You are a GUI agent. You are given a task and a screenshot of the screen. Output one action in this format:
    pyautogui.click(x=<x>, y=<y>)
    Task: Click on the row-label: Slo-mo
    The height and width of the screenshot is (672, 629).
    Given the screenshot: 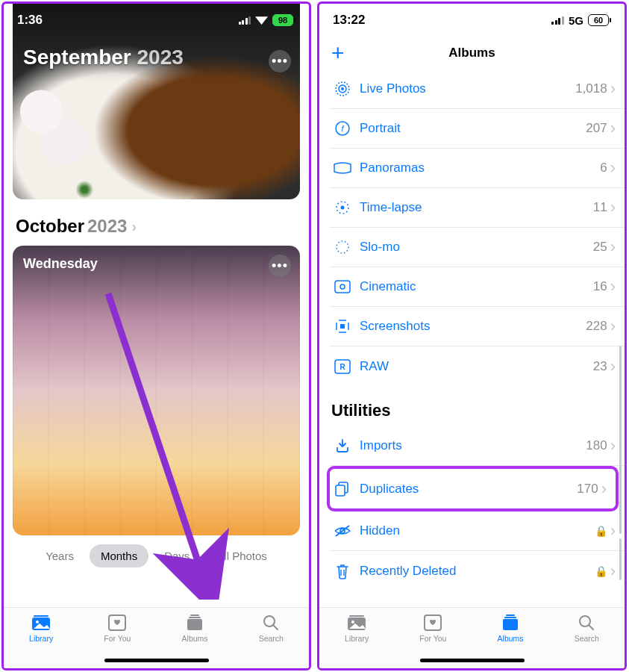 What is the action you would take?
    pyautogui.click(x=476, y=247)
    